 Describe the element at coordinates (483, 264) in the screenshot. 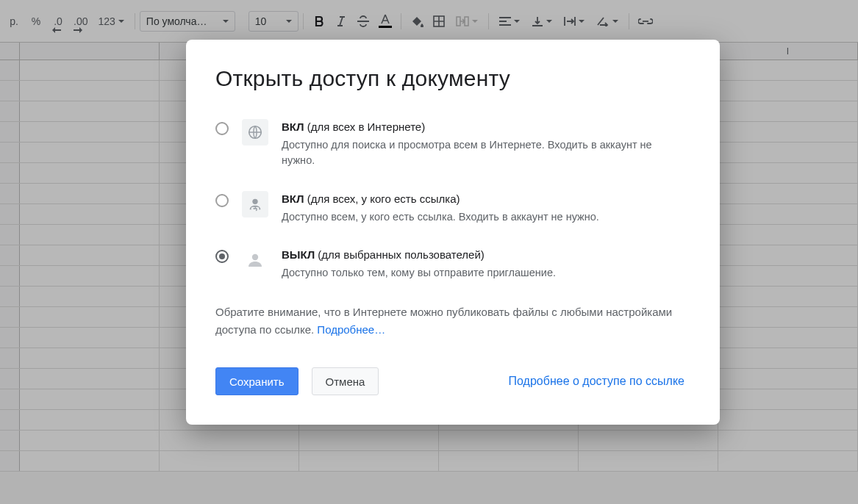

I see `option-text: ВЫКЛ (для выбранных пользователей) Досту…` at that location.